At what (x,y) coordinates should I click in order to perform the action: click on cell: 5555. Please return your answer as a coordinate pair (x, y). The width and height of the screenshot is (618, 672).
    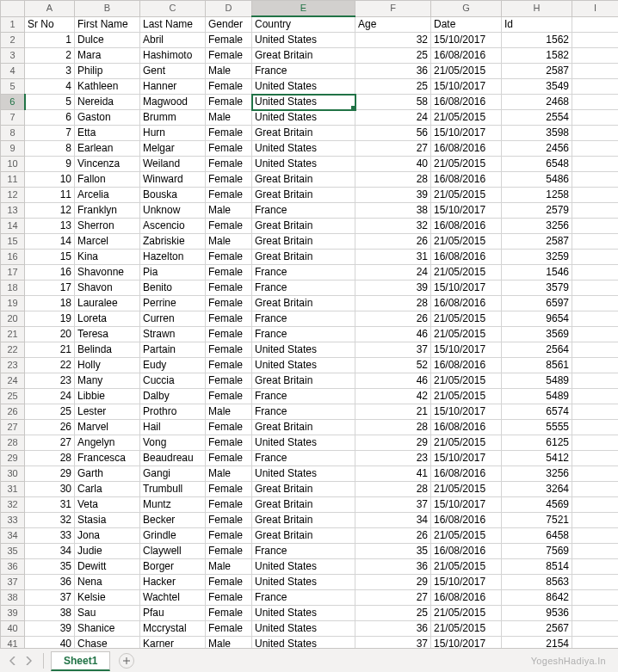
    Looking at the image, I should click on (537, 428).